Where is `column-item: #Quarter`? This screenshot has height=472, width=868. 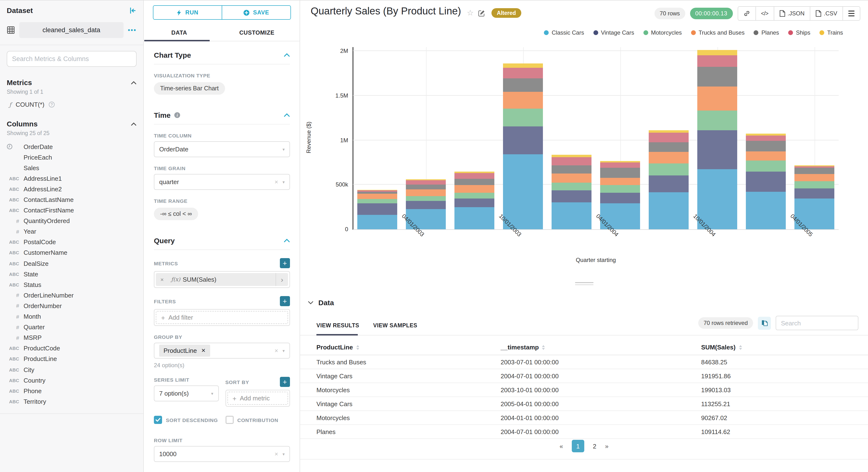 column-item: #Quarter is located at coordinates (71, 327).